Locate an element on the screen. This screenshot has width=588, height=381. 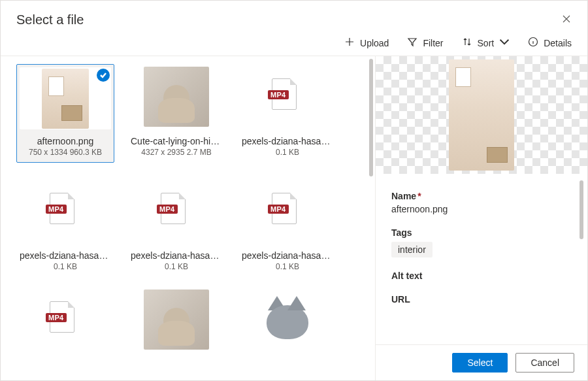
upload-label: Upload is located at coordinates (374, 43).